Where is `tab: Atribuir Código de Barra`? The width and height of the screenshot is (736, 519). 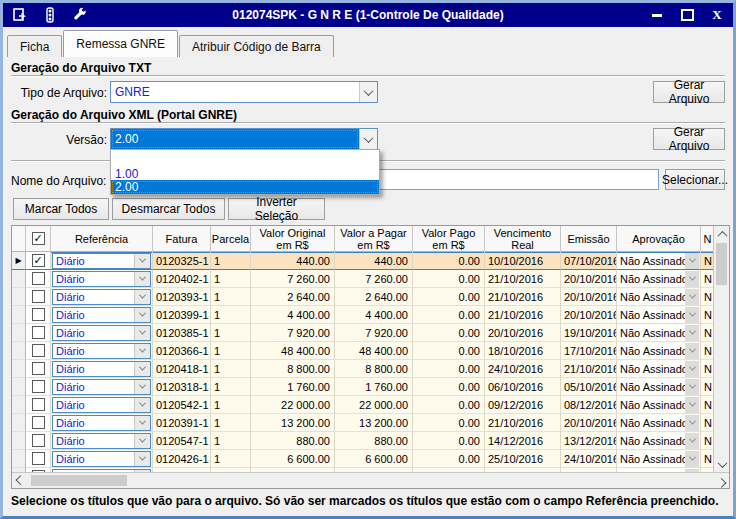
tab: Atribuir Código de Barra is located at coordinates (256, 46).